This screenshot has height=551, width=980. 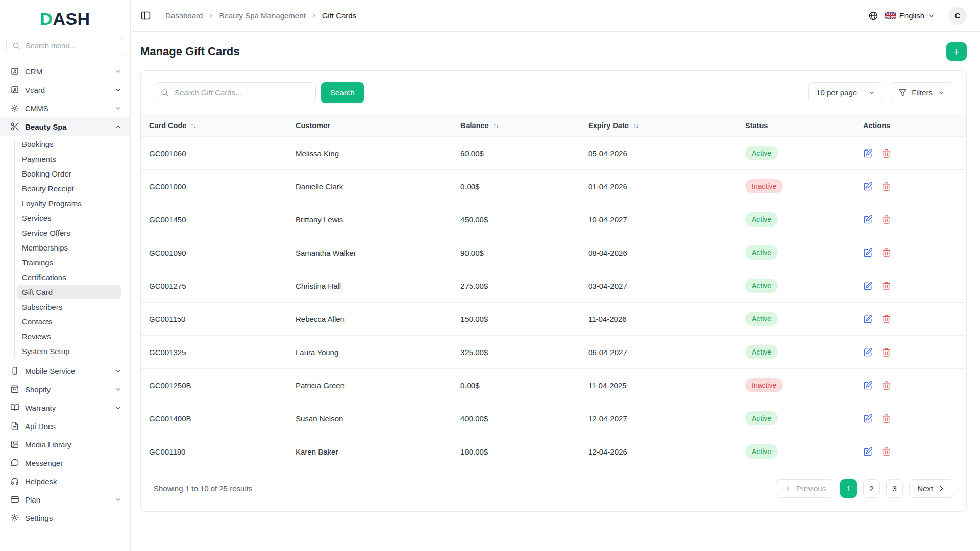 What do you see at coordinates (370, 219) in the screenshot?
I see `cell-customer: Brittany Lewis` at bounding box center [370, 219].